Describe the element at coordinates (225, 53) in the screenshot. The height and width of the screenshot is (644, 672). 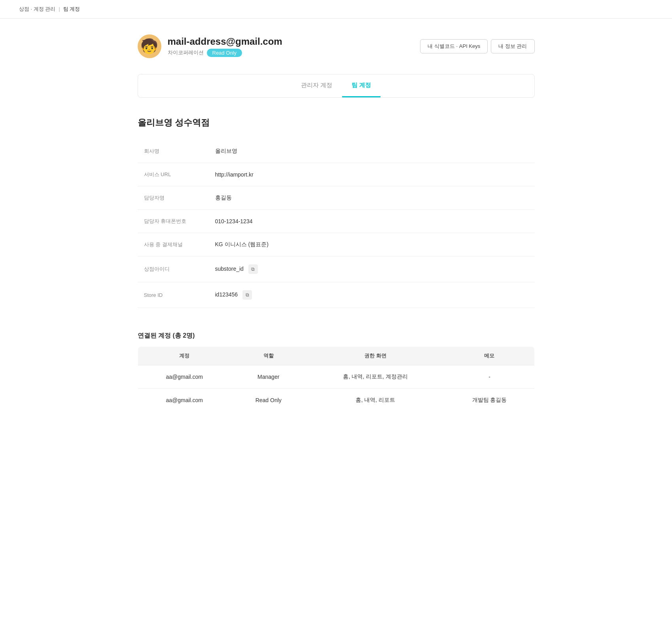
I see `profile-meta: 차이코퍼레이션 Read Only` at that location.